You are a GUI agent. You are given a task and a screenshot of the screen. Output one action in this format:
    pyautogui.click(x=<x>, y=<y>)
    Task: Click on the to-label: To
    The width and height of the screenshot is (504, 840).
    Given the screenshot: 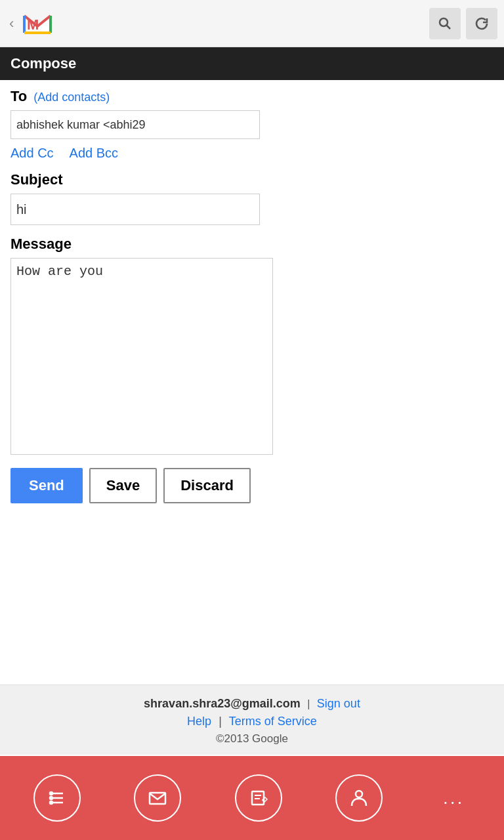 What is the action you would take?
    pyautogui.click(x=18, y=96)
    